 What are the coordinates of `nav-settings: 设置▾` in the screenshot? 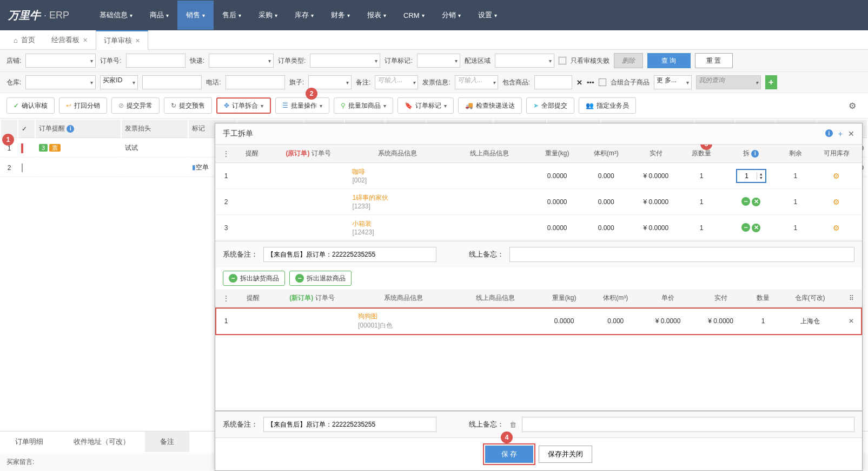 It's located at (488, 15).